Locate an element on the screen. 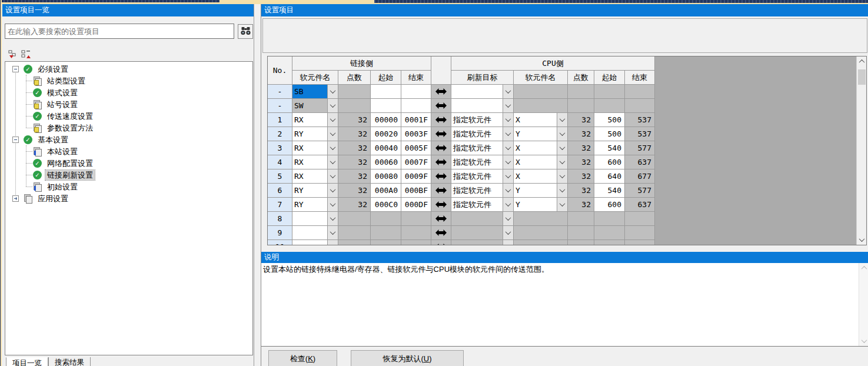 The width and height of the screenshot is (868, 366). tree-item: 参数设置方法 is located at coordinates (129, 128).